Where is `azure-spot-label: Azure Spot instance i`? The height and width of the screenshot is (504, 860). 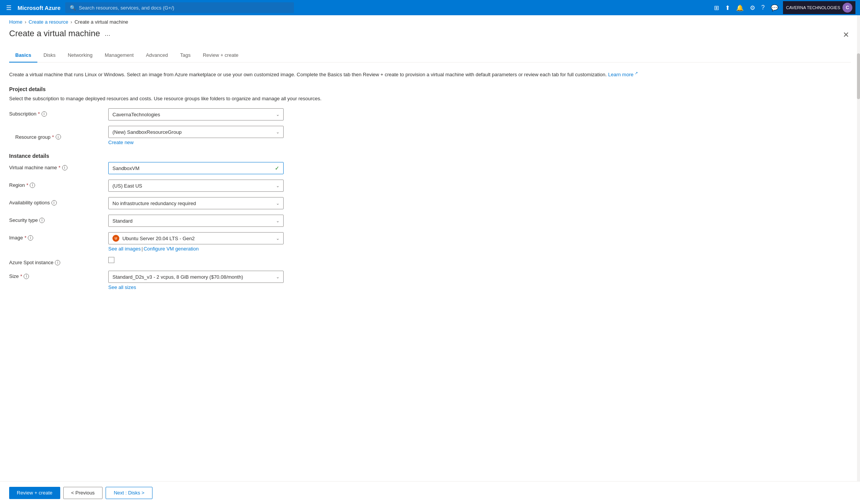 azure-spot-label: Azure Spot instance i is located at coordinates (59, 261).